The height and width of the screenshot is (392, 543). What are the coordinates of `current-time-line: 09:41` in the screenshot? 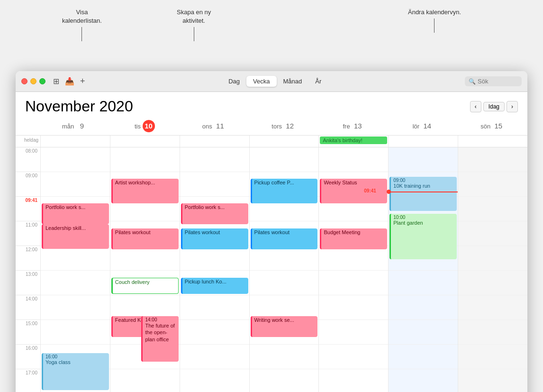 It's located at (423, 192).